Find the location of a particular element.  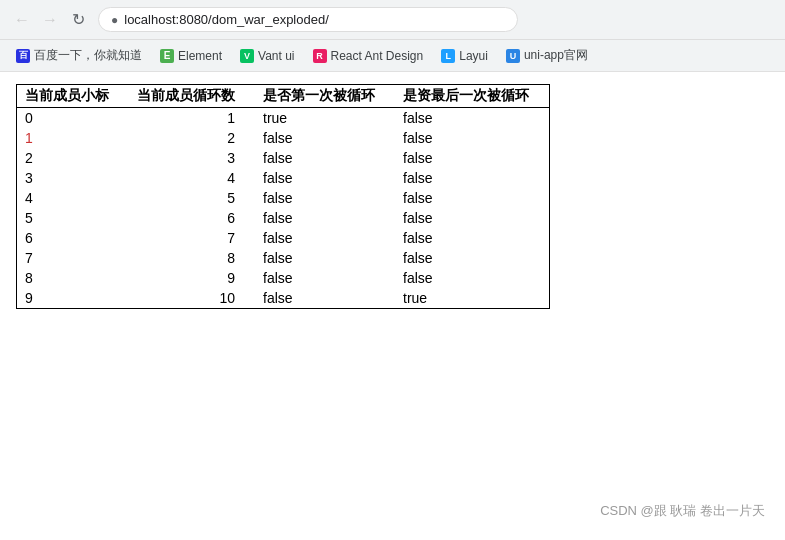

cell-index: 1 is located at coordinates (74, 138).